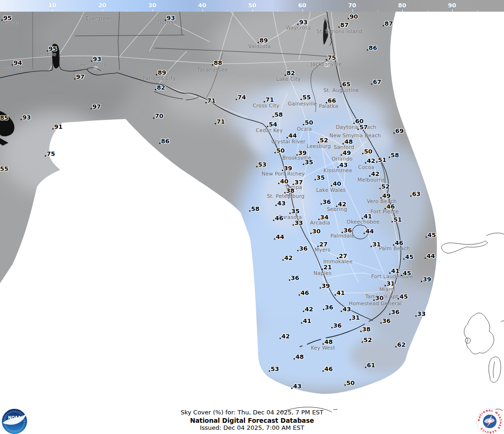 This screenshot has width=504, height=434. Describe the element at coordinates (452, 6) in the screenshot. I see `colorbar-label: 90` at that location.